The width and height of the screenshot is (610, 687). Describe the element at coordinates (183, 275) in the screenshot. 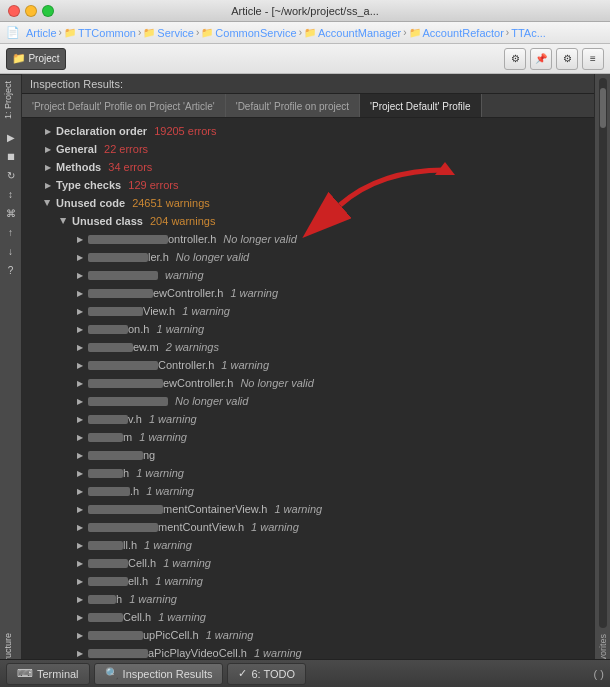

I see `file-status: warning` at that location.